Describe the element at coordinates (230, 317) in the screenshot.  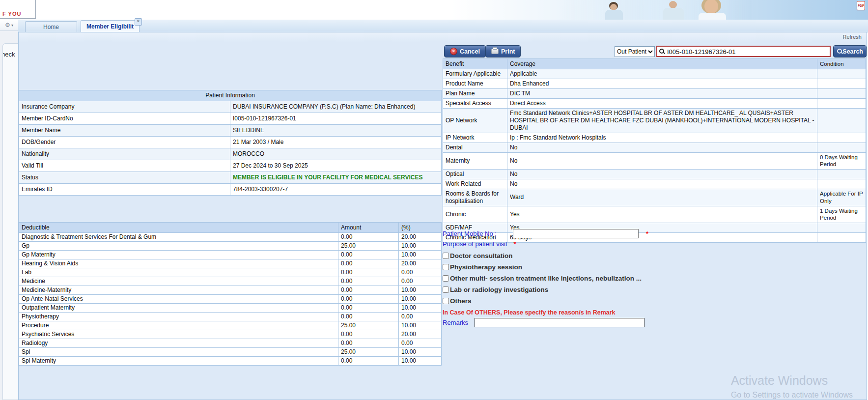
I see `deductible-row: Physiotherapy 0.00 0.00` at that location.